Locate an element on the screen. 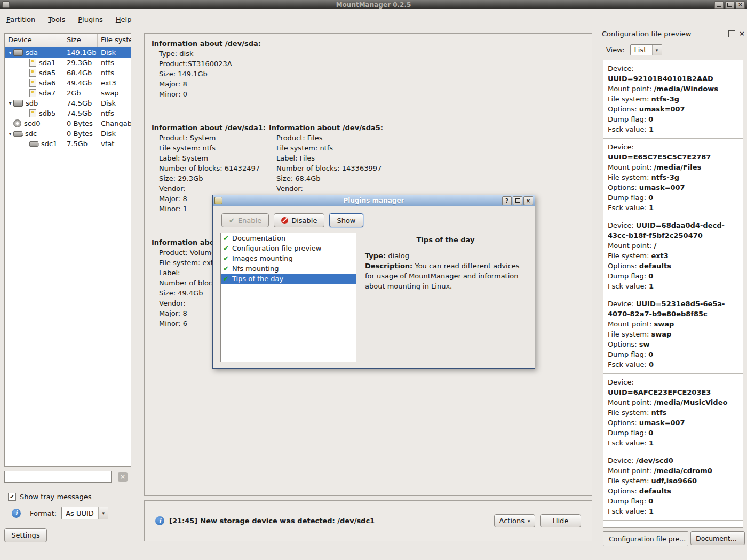  config-line: File system: ext3 is located at coordinates (673, 256).